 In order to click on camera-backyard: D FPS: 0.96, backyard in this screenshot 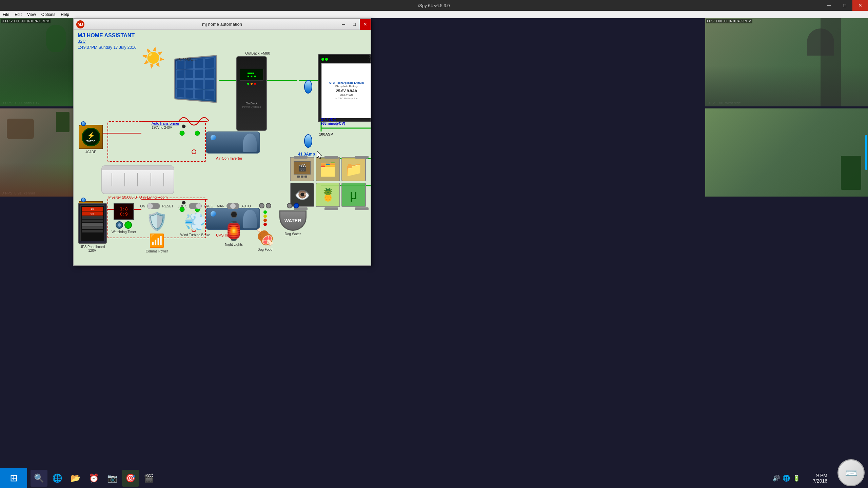, I will do `click(787, 152)`.